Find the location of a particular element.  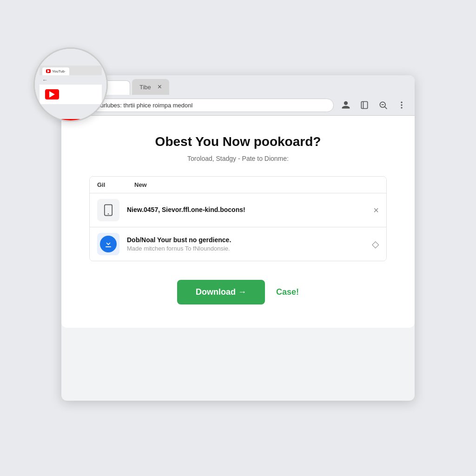

zoom-yt-play-icon is located at coordinates (48, 71).